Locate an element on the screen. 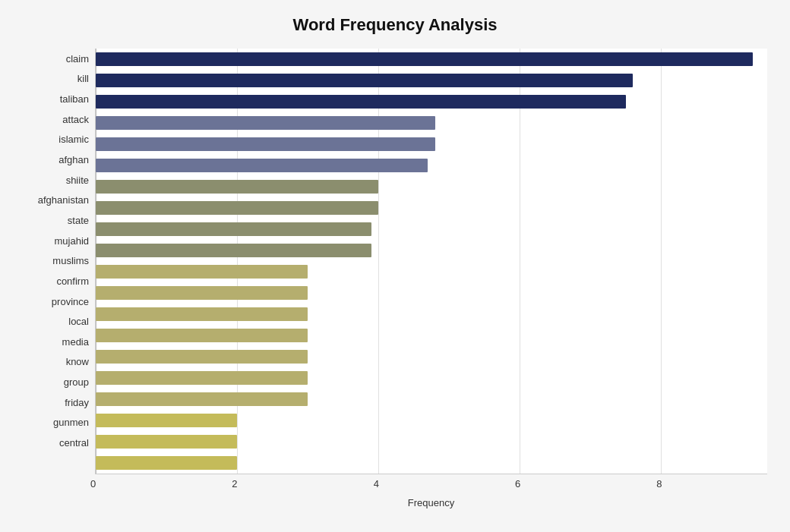  y-label: state is located at coordinates (78, 220).